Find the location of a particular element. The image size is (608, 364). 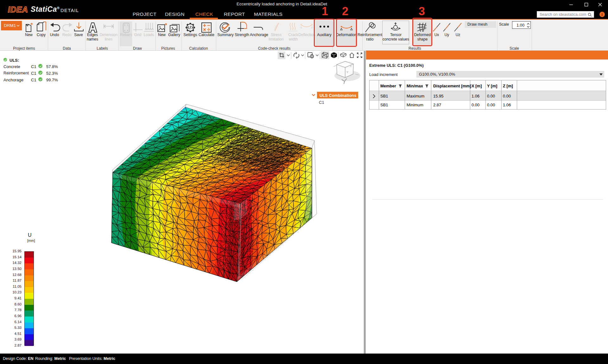

svg-text: X is located at coordinates (351, 66).